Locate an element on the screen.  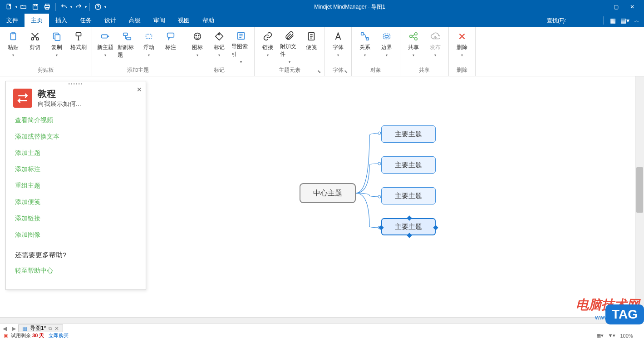
tutorial-link-6: 添加链接 is located at coordinates (76, 219).